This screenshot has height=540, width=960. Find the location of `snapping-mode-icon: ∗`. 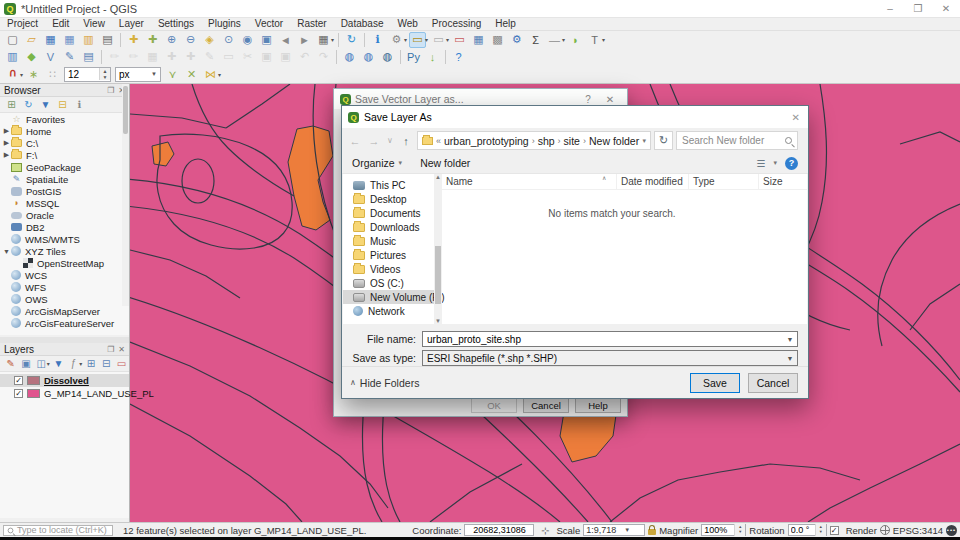

snapping-mode-icon: ∗ is located at coordinates (34, 74).